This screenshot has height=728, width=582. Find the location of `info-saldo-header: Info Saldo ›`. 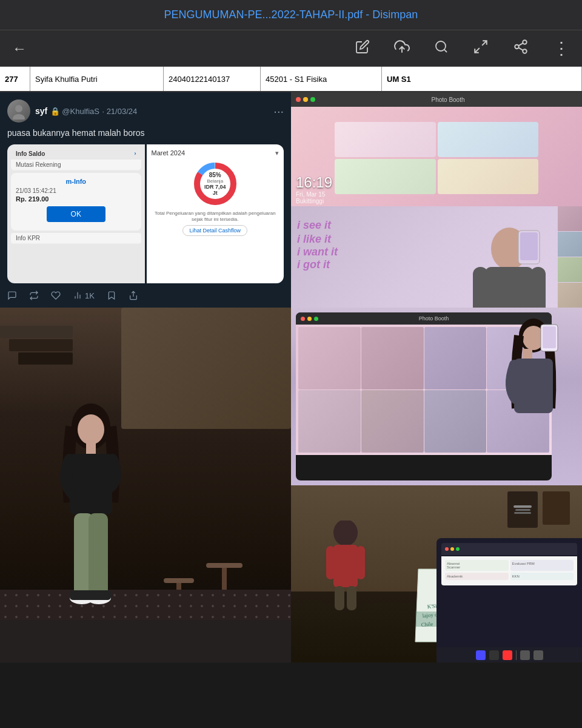

info-saldo-header: Info Saldo › is located at coordinates (76, 154).